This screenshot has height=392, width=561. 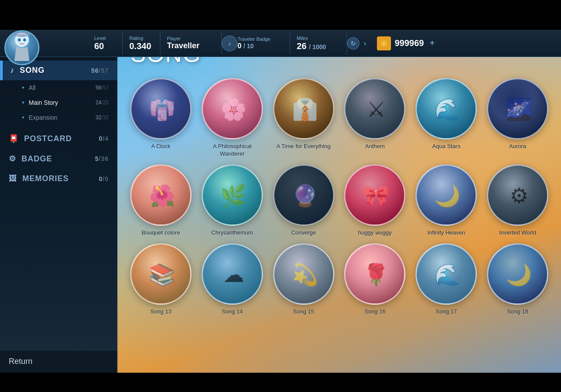 What do you see at coordinates (232, 150) in the screenshot?
I see `song-name-philosophical: A Philosophical Wanderer` at bounding box center [232, 150].